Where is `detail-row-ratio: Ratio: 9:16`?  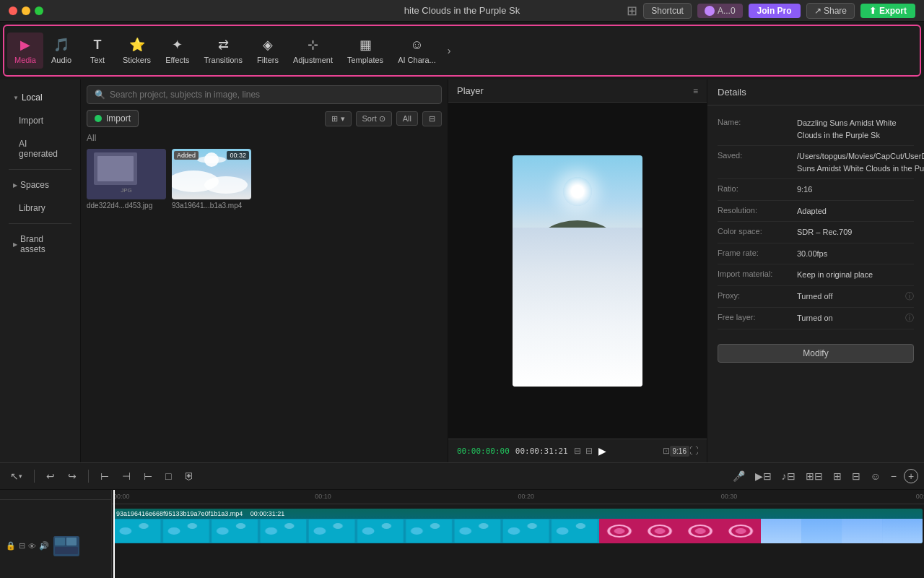 detail-row-ratio: Ratio: 9:16 is located at coordinates (816, 190).